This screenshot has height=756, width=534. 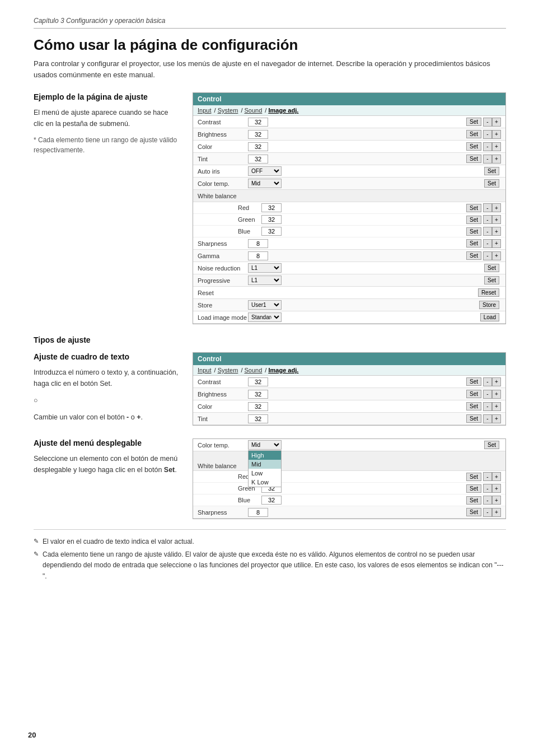 What do you see at coordinates (496, 394) in the screenshot?
I see `plus-brightness-2: +` at bounding box center [496, 394].